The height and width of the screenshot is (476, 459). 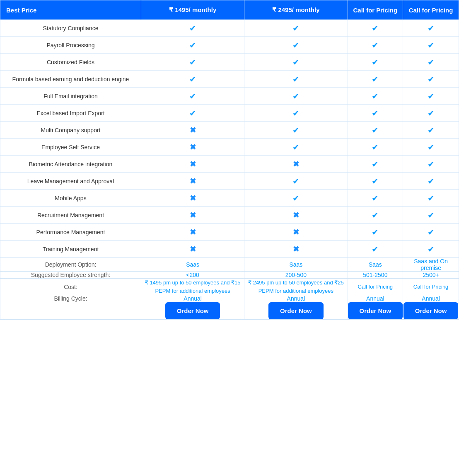 I want to click on feature-name: Customized Fields, so click(x=71, y=62).